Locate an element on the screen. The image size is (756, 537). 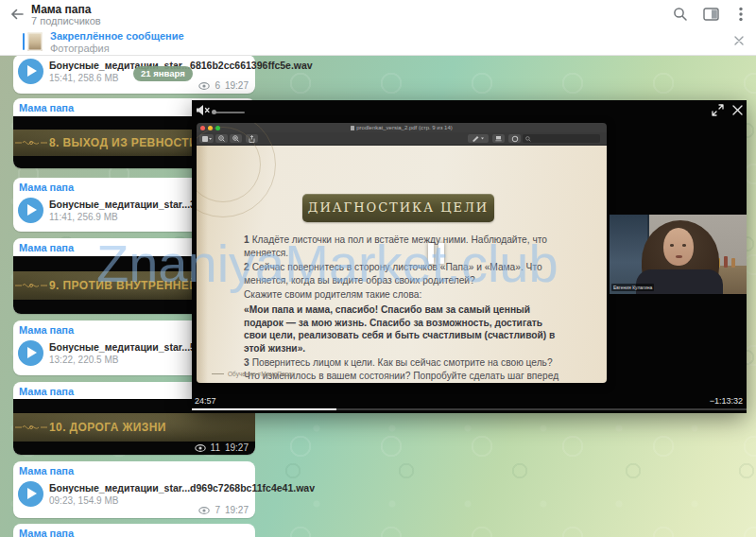
slide-footer: Обучение «МамаПапа» is located at coordinates (253, 374).